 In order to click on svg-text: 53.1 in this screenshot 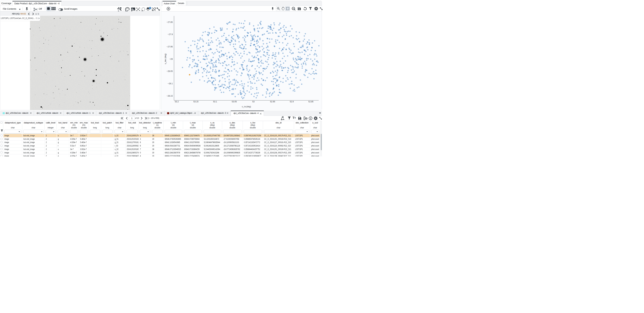, I will do `click(215, 102)`.